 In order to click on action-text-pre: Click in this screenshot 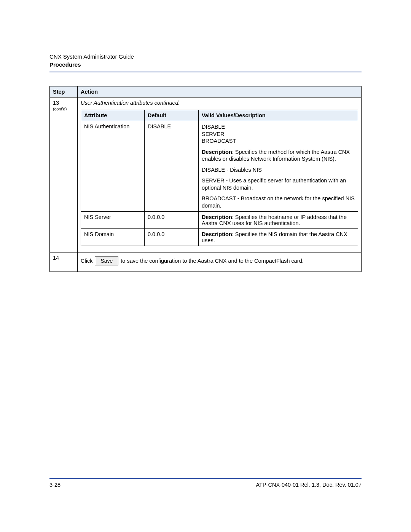, I will do `click(87, 261)`.